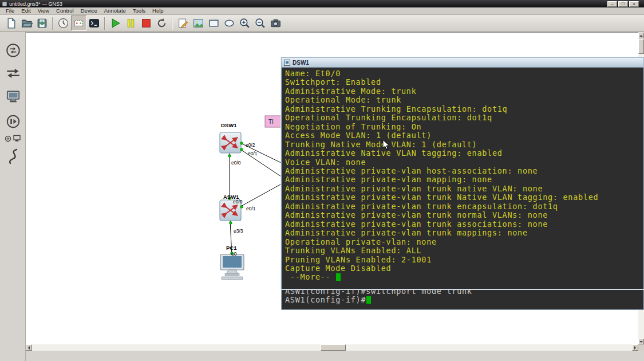  Describe the element at coordinates (464, 206) in the screenshot. I see `terminal-line: Administrative private-vlan trunk encaps…` at that location.